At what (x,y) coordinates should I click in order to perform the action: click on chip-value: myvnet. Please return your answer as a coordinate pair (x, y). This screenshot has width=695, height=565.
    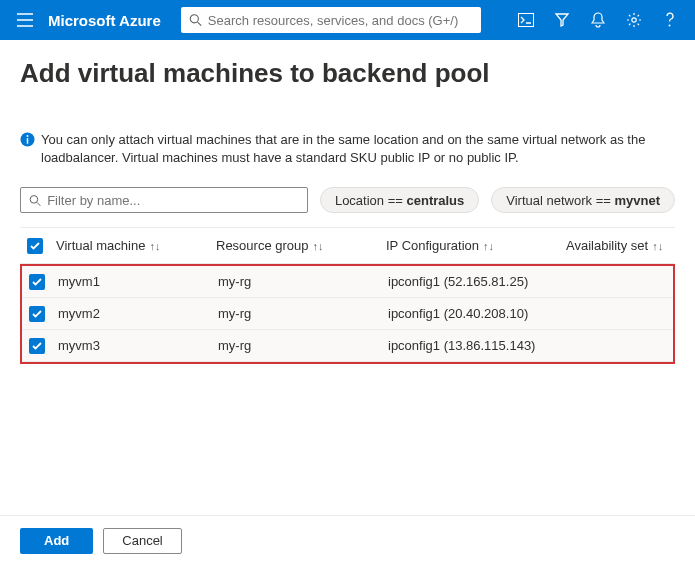
    Looking at the image, I should click on (637, 200).